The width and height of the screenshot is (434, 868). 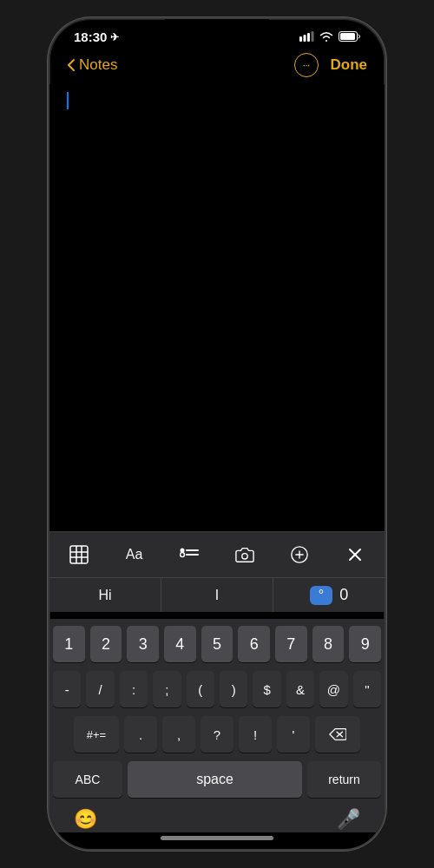 I want to click on key-row-symbols: - / : ; ( ) $ & @ ", so click(x=217, y=689).